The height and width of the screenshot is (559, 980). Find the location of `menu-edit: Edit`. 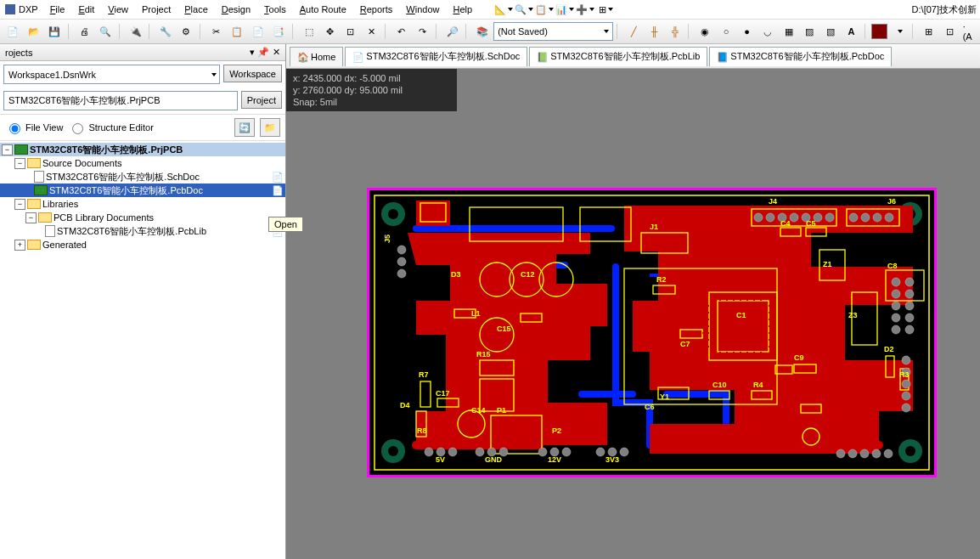

menu-edit: Edit is located at coordinates (87, 9).